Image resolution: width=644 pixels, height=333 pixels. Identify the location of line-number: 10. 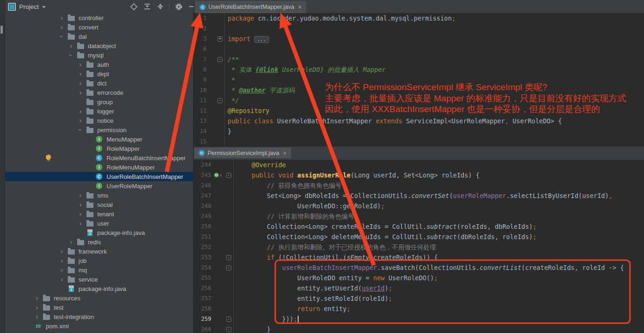
(201, 90).